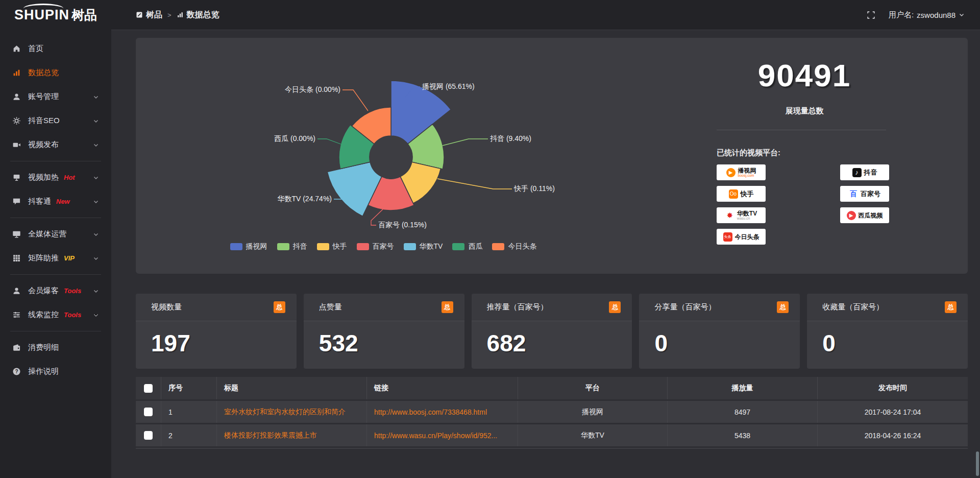 The height and width of the screenshot is (478, 980). Describe the element at coordinates (892, 435) in the screenshot. I see `cell-time: 2018-04-26 16:24` at that location.